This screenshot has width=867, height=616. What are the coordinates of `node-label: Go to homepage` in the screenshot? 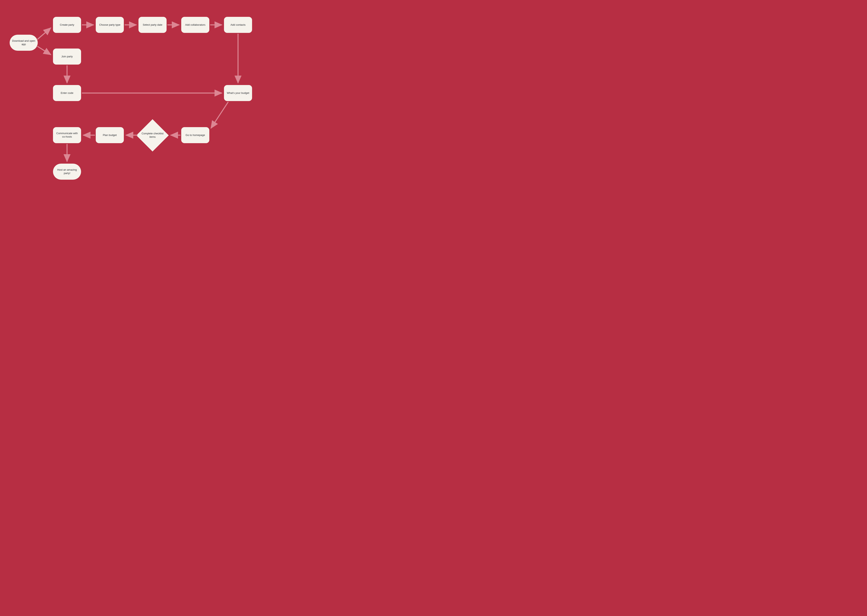 It's located at (195, 135).